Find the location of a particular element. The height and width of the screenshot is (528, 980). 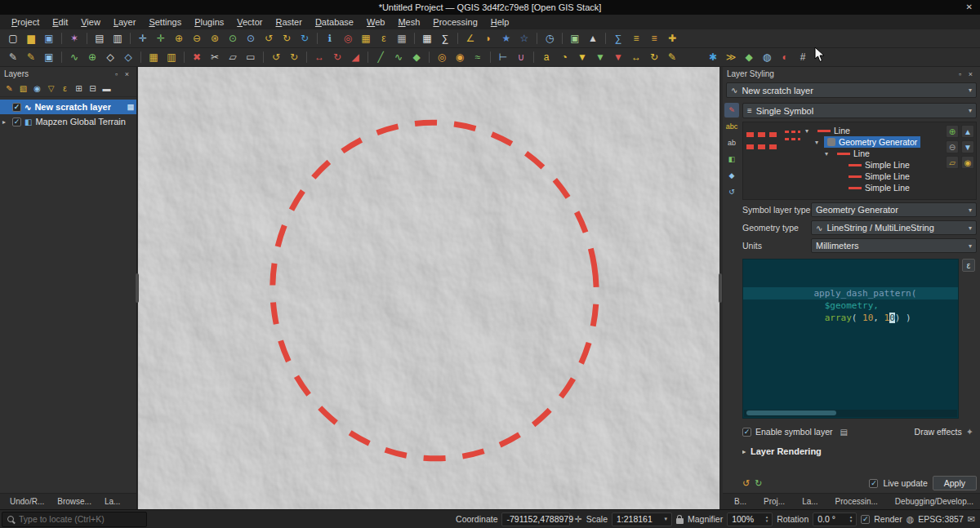

menu-vector: Vector is located at coordinates (250, 22).